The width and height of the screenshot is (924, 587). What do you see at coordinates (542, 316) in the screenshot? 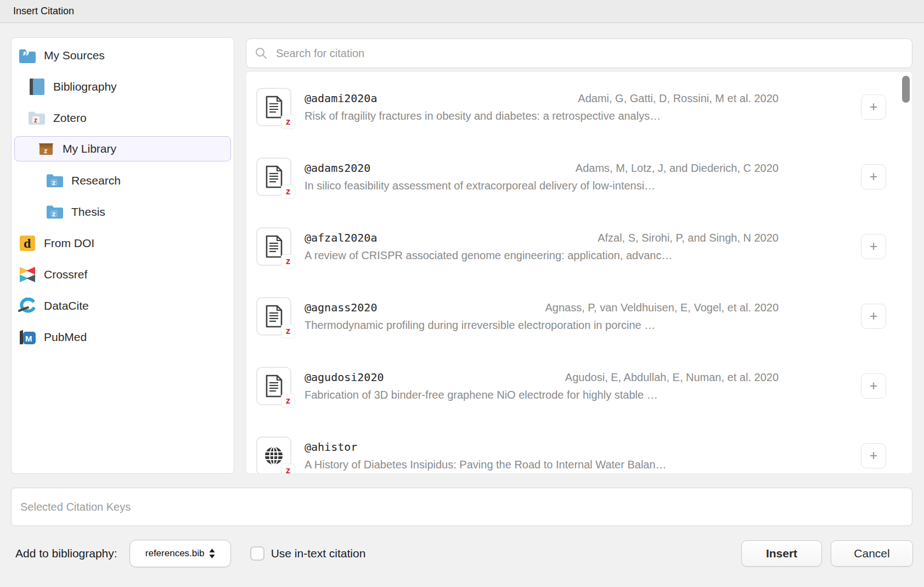
I see `citation-text: @agnass2020 Agnass, P, van Veldhuisen, E…` at bounding box center [542, 316].